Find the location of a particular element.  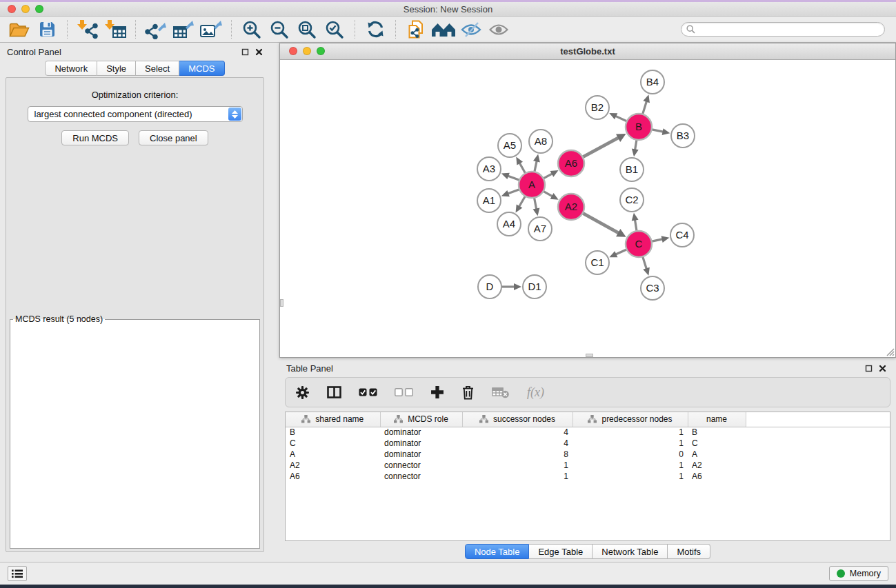

deselect-all-rows-button is located at coordinates (404, 392).